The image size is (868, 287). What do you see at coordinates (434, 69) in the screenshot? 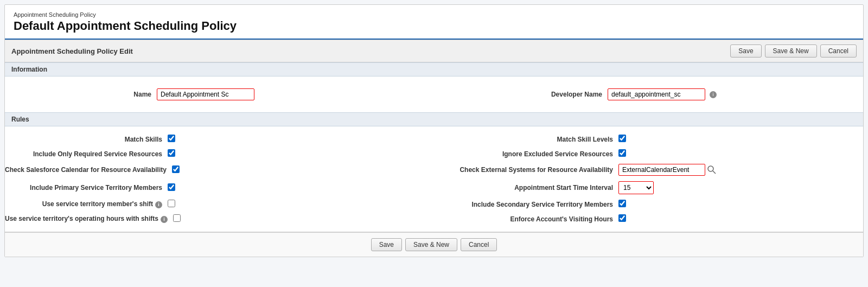
I see `information-section-header: Information` at bounding box center [434, 69].